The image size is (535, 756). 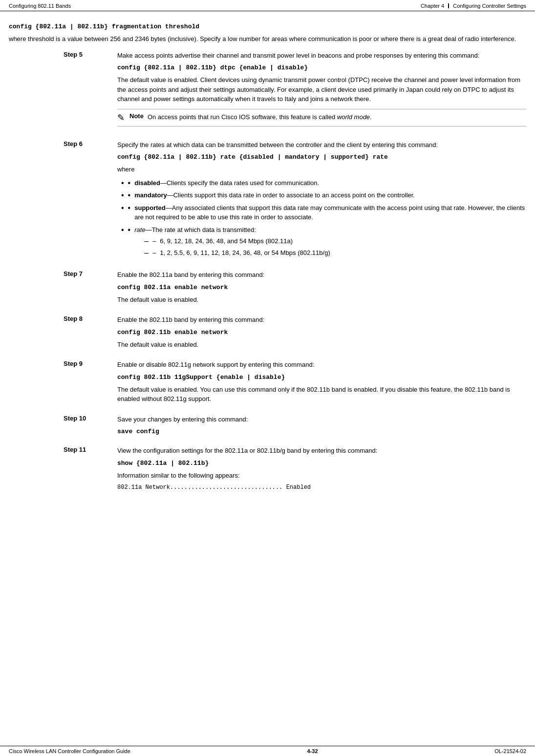 I want to click on header-left-section: Configuring 802.11 Bands, so click(x=40, y=6).